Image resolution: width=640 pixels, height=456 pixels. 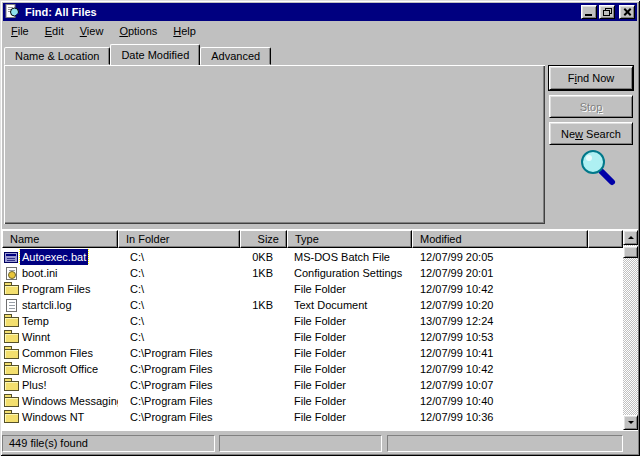 I want to click on find-now-button: Find Now, so click(x=591, y=78).